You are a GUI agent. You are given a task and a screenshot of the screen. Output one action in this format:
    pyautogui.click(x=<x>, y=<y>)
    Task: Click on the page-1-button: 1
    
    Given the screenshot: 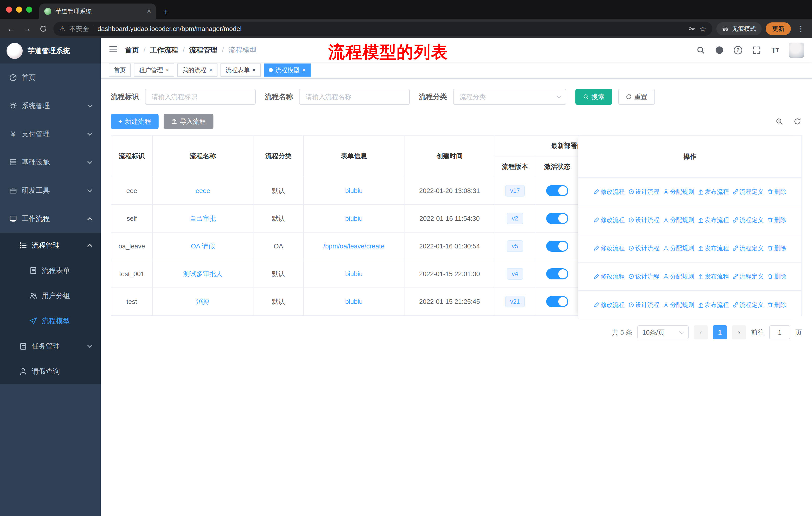 What is the action you would take?
    pyautogui.click(x=720, y=332)
    